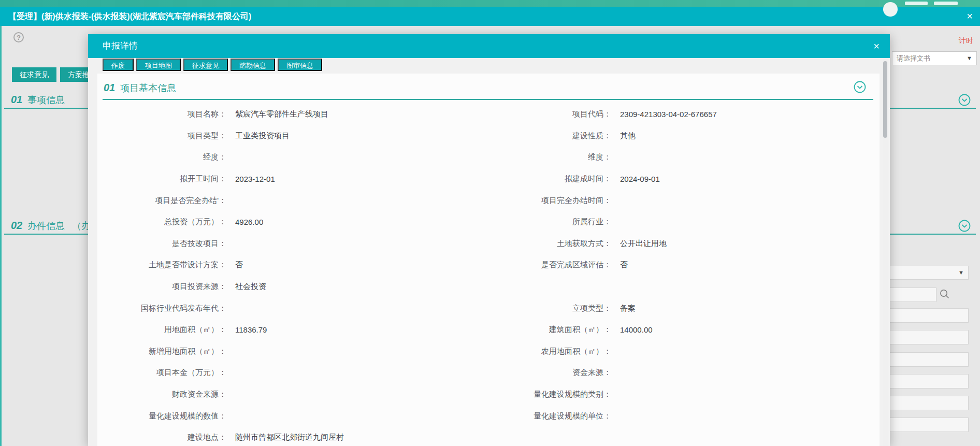  What do you see at coordinates (300, 65) in the screenshot?
I see `tab-drawing-review: 图审信息` at bounding box center [300, 65].